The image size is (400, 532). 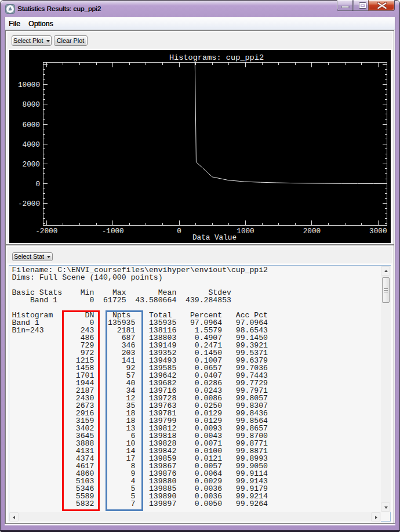 What do you see at coordinates (113, 231) in the screenshot?
I see `svg-text: -1000` at bounding box center [113, 231].